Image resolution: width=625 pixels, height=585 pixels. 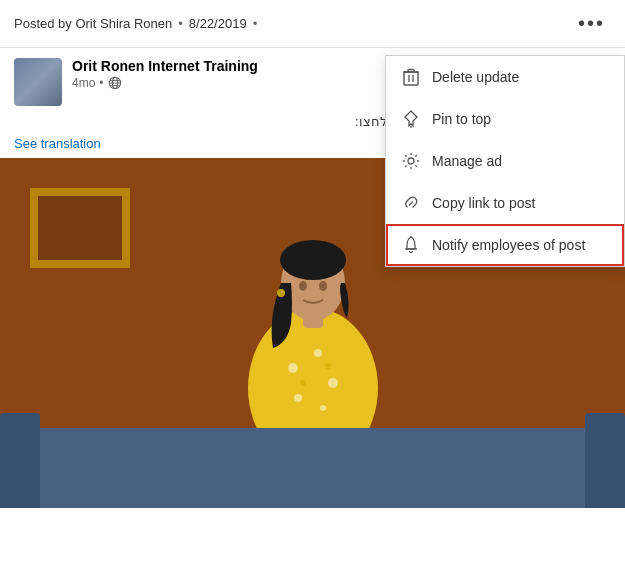 What do you see at coordinates (505, 161) in the screenshot?
I see `dropdown-menu: Delete update Pin to top Manage ad` at bounding box center [505, 161].